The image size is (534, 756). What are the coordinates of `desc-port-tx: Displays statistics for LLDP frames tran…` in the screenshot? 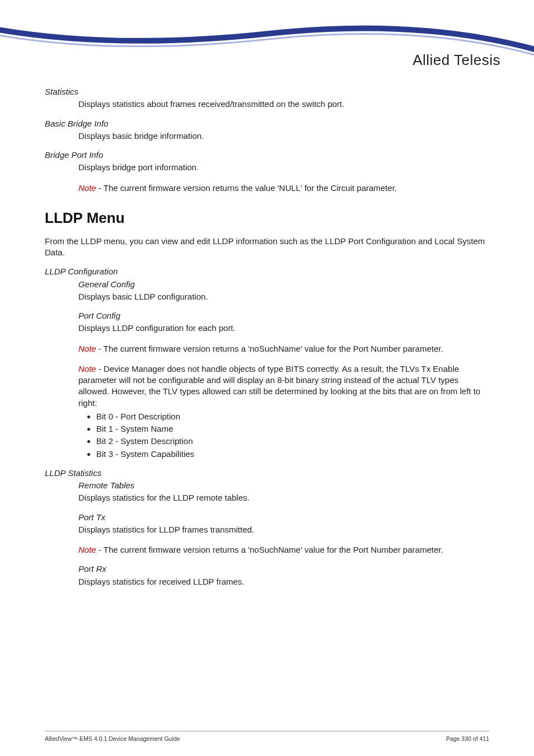 It's located at (284, 530).